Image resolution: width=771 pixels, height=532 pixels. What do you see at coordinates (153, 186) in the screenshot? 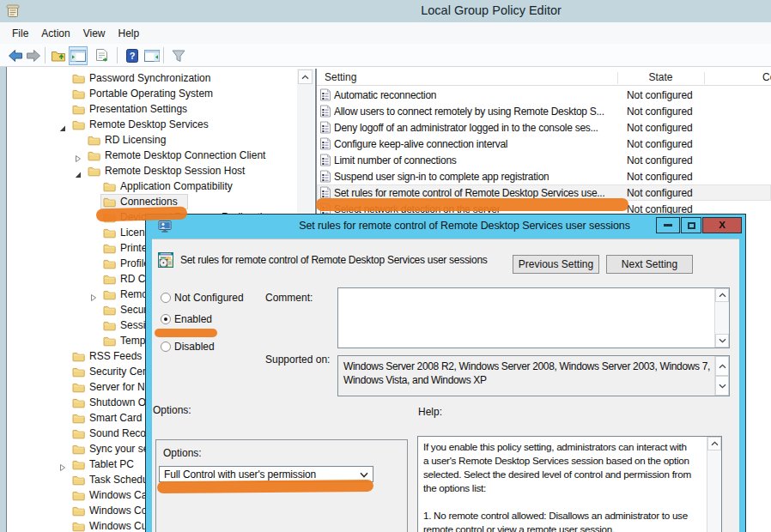
I see `tree-item-application-compatibility: Application Compatibility` at bounding box center [153, 186].